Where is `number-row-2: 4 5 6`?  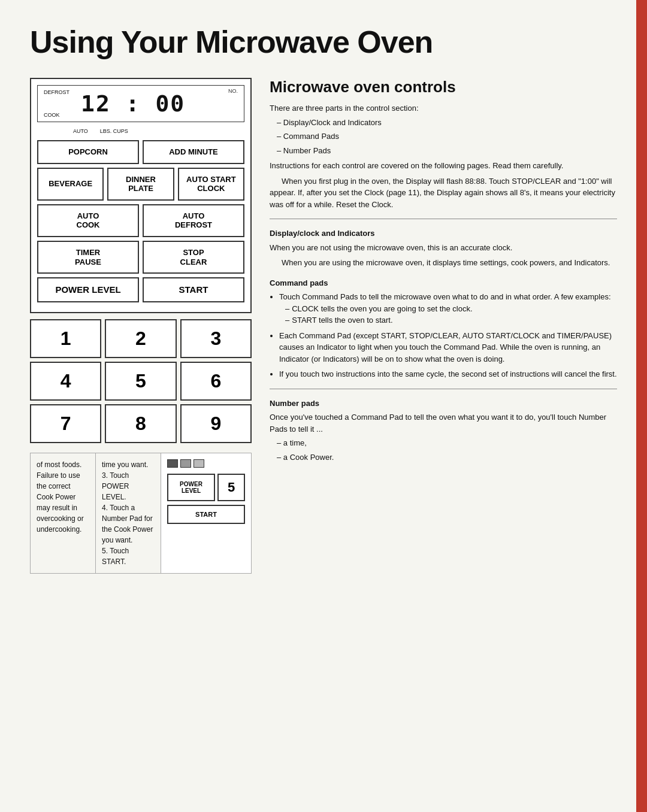
number-row-2: 4 5 6 is located at coordinates (141, 381).